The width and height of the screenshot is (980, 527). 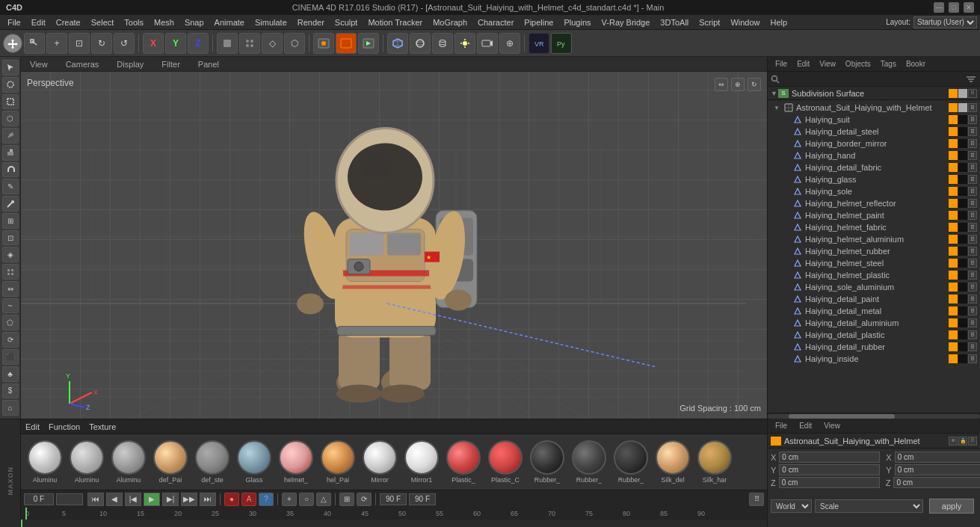 What do you see at coordinates (937, 483) in the screenshot?
I see `rot-z-input` at bounding box center [937, 483].